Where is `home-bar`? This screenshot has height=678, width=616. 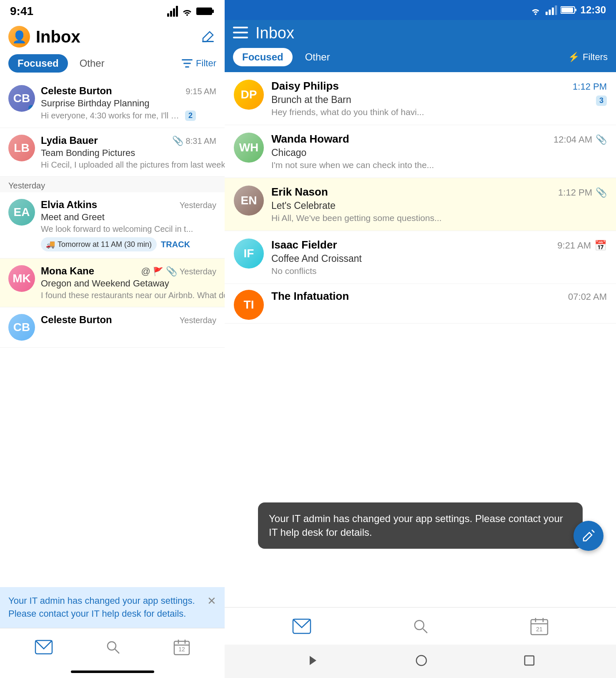
home-bar is located at coordinates (113, 672).